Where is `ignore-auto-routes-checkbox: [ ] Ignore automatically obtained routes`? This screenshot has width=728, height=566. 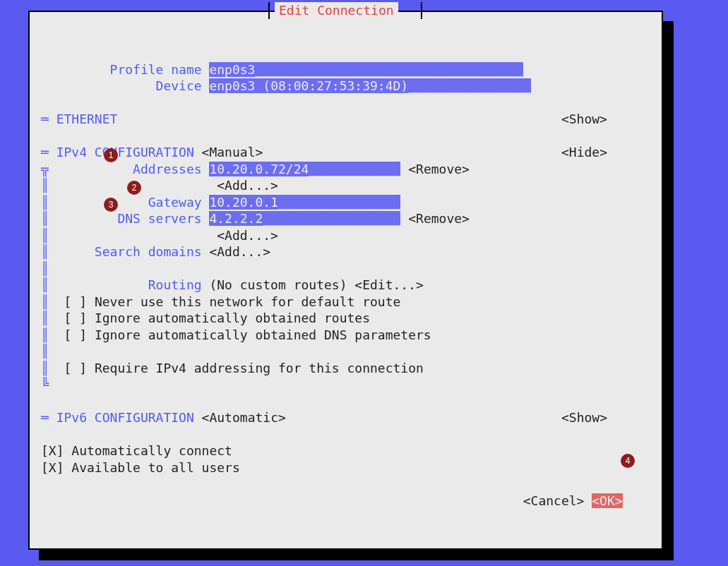
ignore-auto-routes-checkbox: [ ] Ignore automatically obtained routes is located at coordinates (217, 318).